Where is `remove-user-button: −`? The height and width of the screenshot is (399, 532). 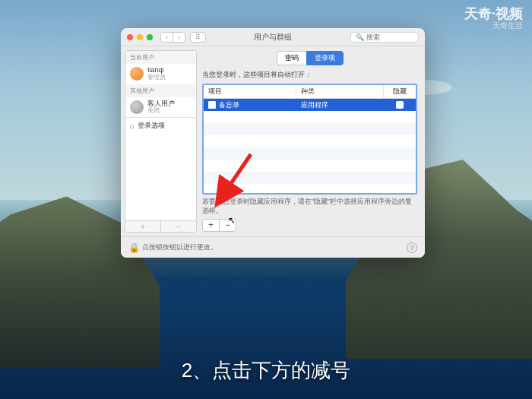
remove-user-button: − is located at coordinates (179, 226).